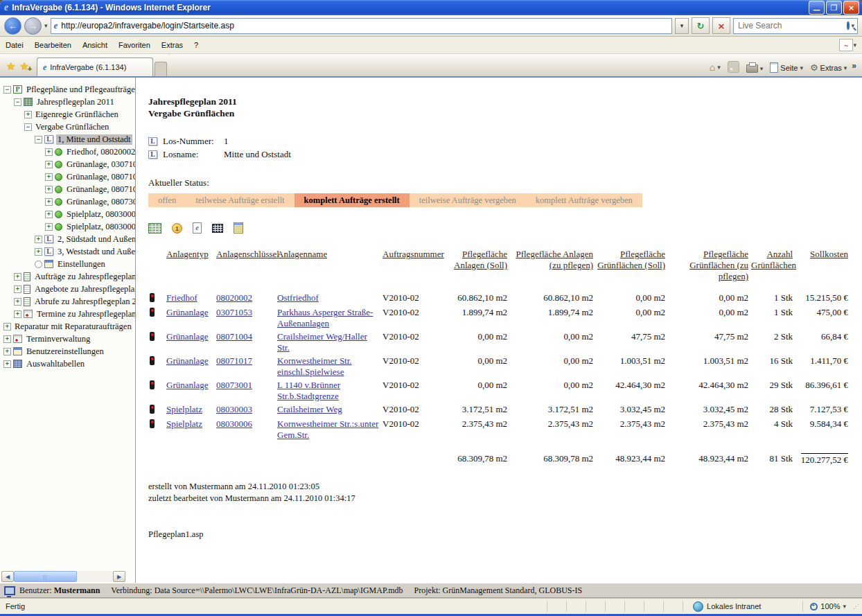  Describe the element at coordinates (413, 254) in the screenshot. I see `column-header-link: Auftragsnummer` at that location.